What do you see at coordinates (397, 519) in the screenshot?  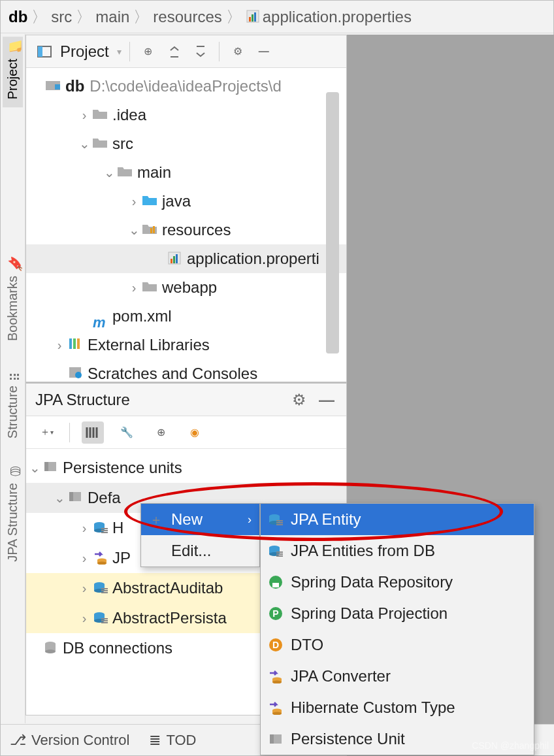 I see `menu-item: JPA Entity` at bounding box center [397, 519].